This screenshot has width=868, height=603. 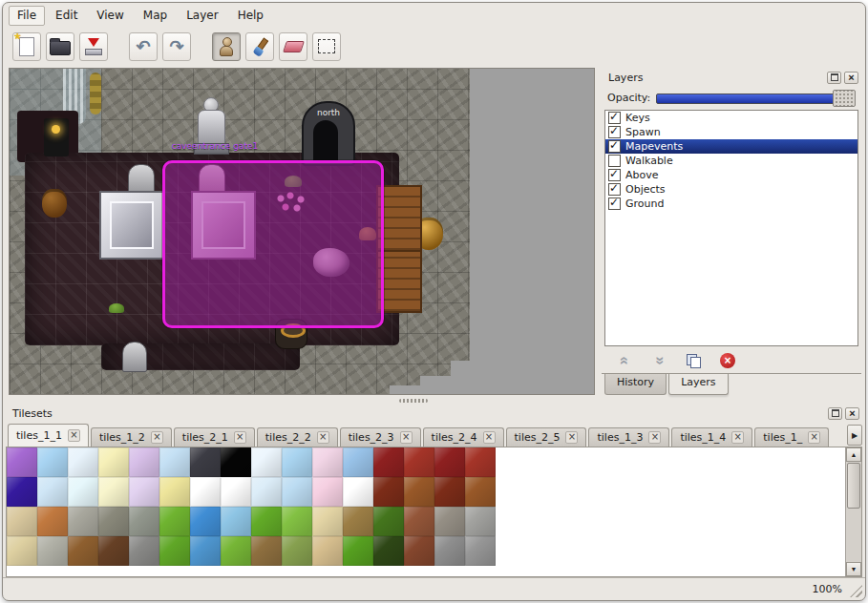 I want to click on tileset-tab-tiles_2_4: tiles_2_4×, so click(x=464, y=437).